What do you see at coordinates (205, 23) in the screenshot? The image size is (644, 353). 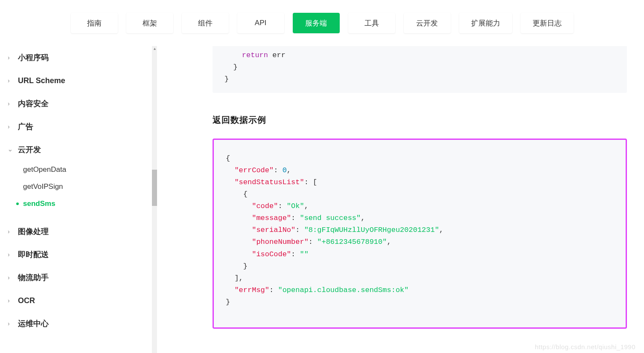 I see `nav-tab-label: 组件` at bounding box center [205, 23].